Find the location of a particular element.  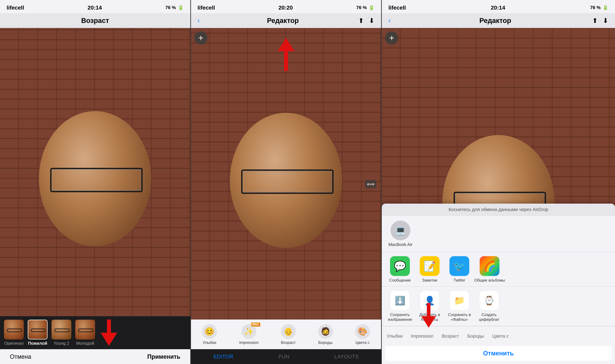

nav-title-3: Редактор is located at coordinates (495, 21).